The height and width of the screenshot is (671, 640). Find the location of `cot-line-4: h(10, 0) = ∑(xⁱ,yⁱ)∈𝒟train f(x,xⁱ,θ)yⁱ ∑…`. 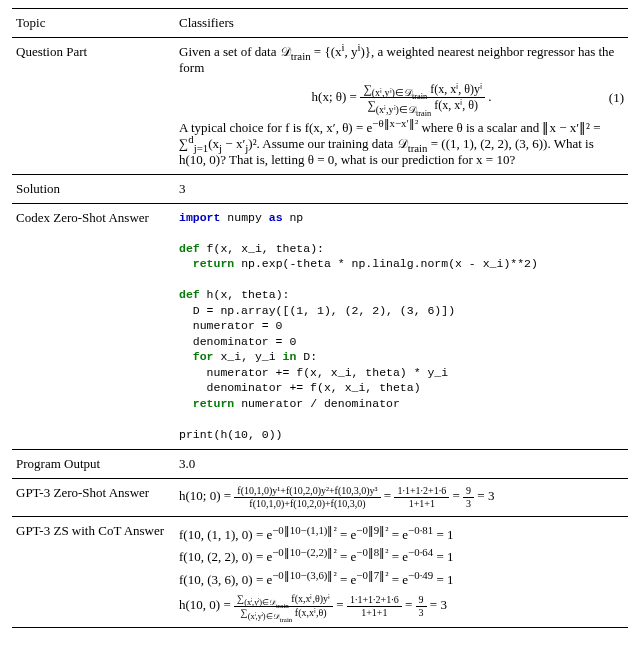

cot-line-4: h(10, 0) = ∑(xⁱ,yⁱ)∈𝒟train f(x,xⁱ,θ)yⁱ ∑… is located at coordinates (402, 606).